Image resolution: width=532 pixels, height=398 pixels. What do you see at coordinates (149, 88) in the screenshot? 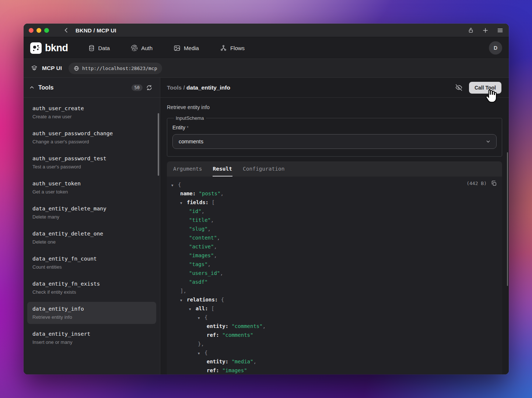
I see `refresh-icon` at bounding box center [149, 88].